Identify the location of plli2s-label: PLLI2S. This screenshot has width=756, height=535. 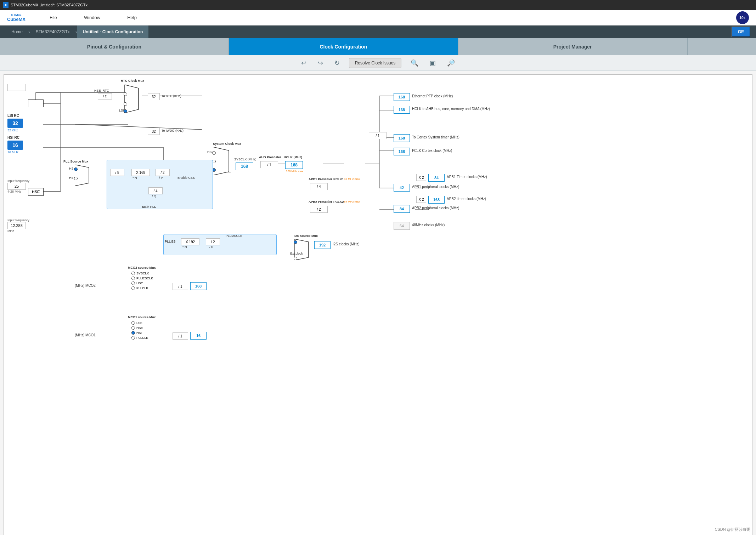
(170, 241).